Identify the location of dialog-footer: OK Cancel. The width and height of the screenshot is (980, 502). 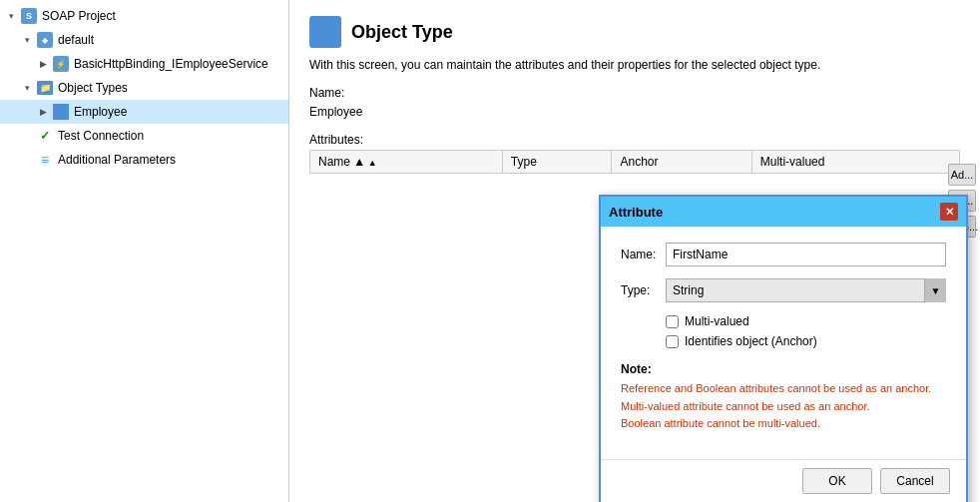
(783, 481).